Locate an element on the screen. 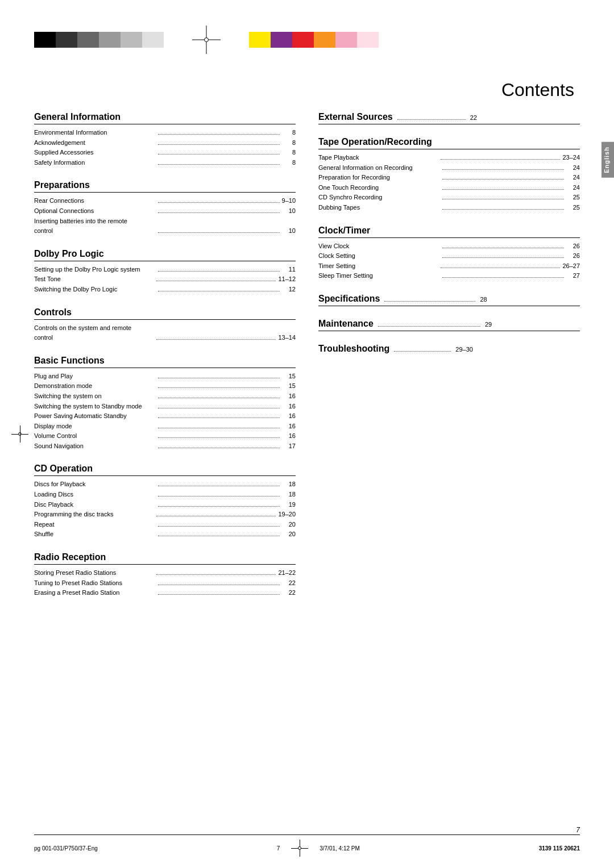  toc-entry: Switching the Dolby Pro Logic 12 is located at coordinates (165, 290).